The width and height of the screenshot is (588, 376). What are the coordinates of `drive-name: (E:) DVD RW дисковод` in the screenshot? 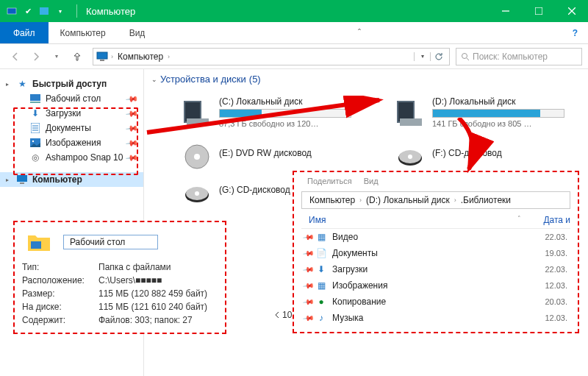 It's located at (288, 153).